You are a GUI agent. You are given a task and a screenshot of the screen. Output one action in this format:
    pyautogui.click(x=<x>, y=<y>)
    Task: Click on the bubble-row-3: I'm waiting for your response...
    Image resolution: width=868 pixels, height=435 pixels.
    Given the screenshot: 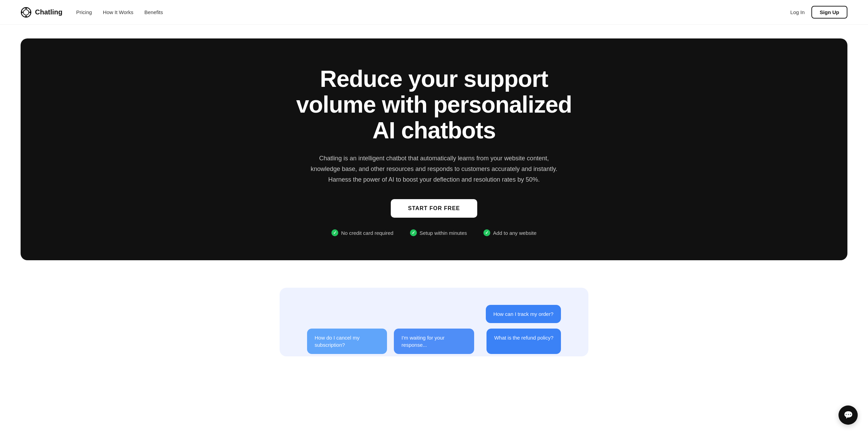 What is the action you would take?
    pyautogui.click(x=434, y=341)
    